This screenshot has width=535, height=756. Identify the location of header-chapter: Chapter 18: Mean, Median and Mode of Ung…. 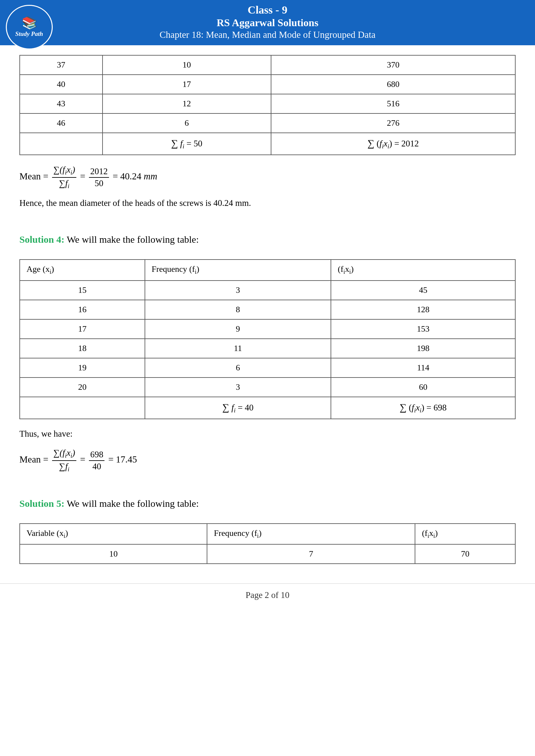
(268, 35).